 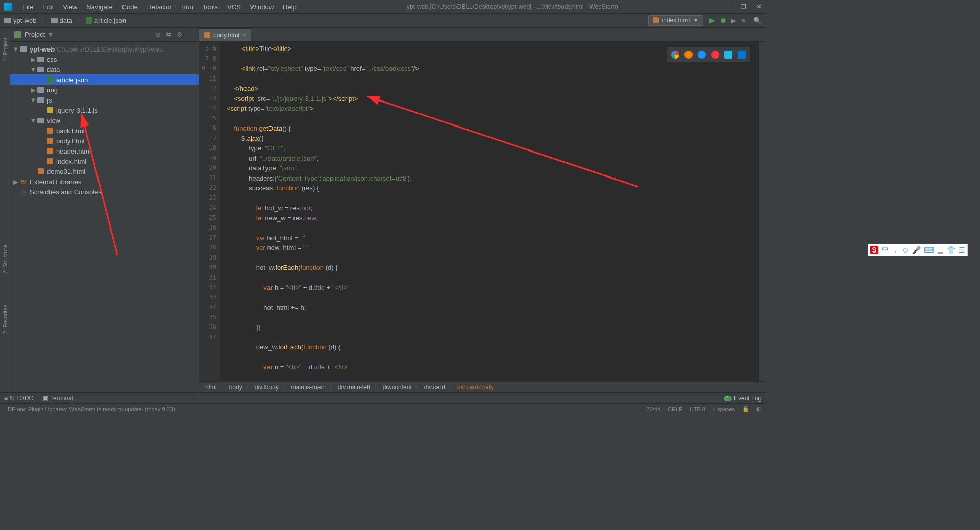 I want to click on event-log-tab: 1Event Log, so click(x=743, y=398).